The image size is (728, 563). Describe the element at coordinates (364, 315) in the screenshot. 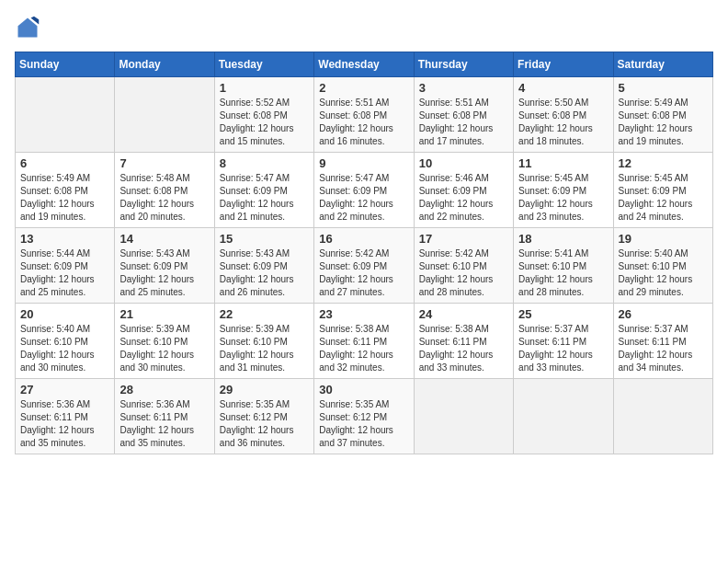

I see `day-number: 23` at that location.